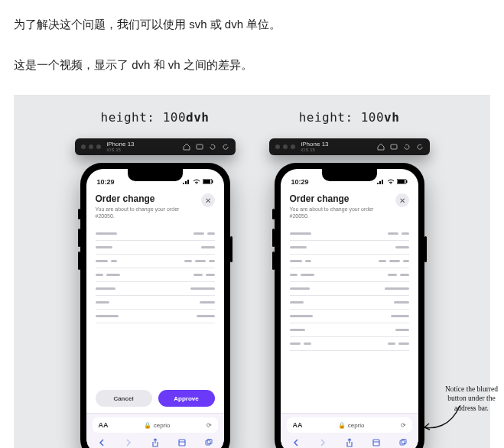 Image resolution: width=504 pixels, height=448 pixels. I want to click on rotate-icon, so click(213, 147).